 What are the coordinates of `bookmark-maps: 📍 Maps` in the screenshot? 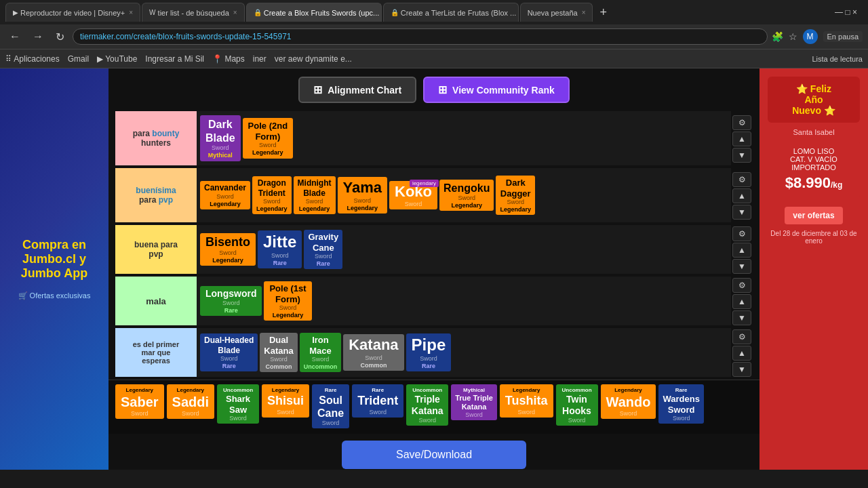 It's located at (229, 59).